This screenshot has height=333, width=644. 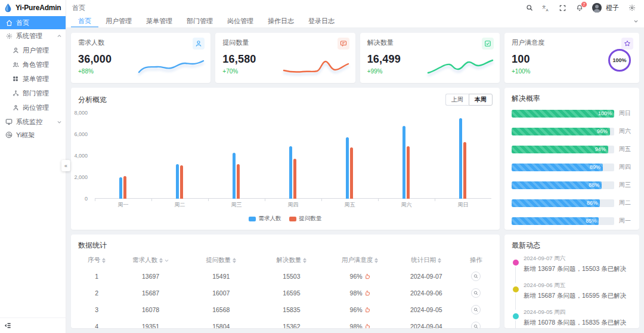 I want to click on bell-icon: 7, so click(x=580, y=8).